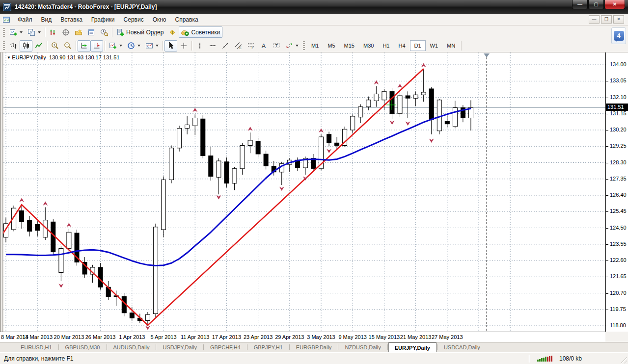  I want to click on timeframe-h4-button: H4, so click(402, 46).